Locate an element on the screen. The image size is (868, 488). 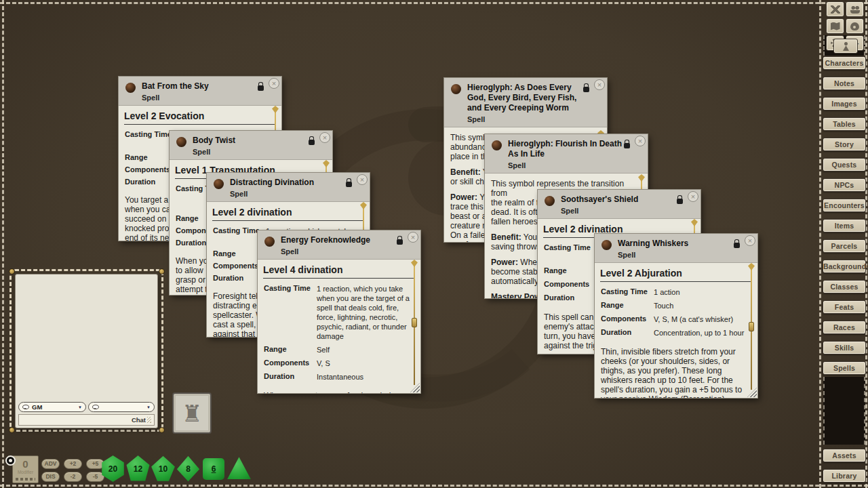
spell-description: Thin, invisible fibers stretch from your… is located at coordinates (676, 370).